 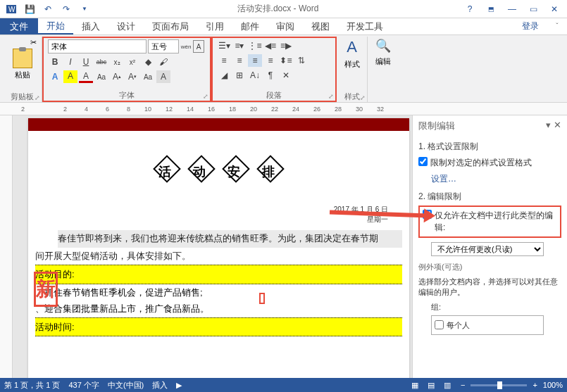 What do you see at coordinates (23, 75) in the screenshot?
I see `paste-label: 粘贴` at bounding box center [23, 75].